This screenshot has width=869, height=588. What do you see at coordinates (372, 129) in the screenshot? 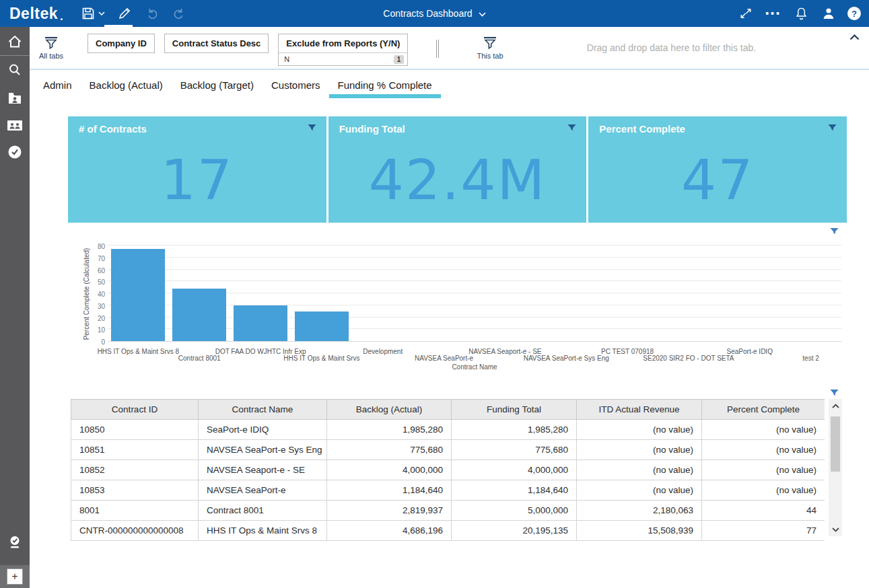
I see `kpi-card-title: Funding Total` at bounding box center [372, 129].